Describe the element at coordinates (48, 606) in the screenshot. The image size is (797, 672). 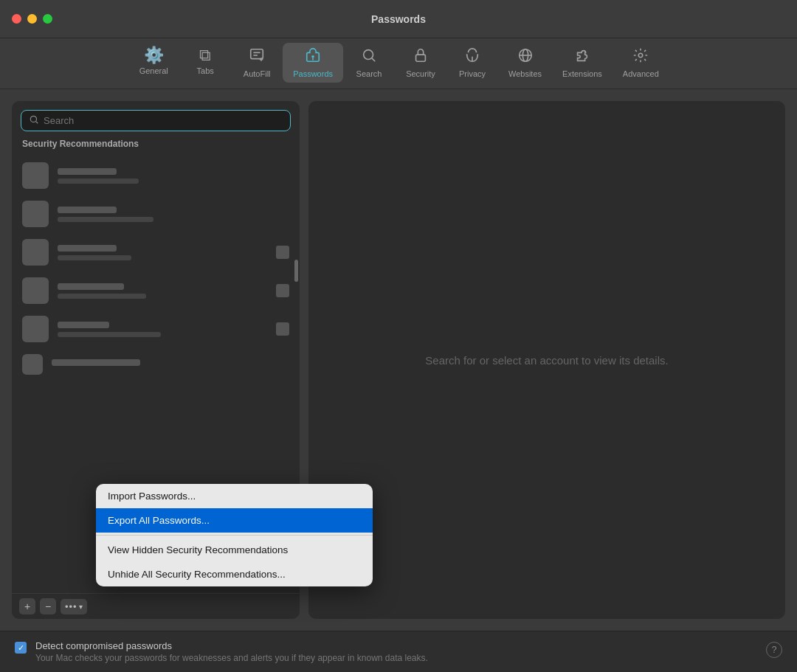
I see `remove-password-button: −` at that location.